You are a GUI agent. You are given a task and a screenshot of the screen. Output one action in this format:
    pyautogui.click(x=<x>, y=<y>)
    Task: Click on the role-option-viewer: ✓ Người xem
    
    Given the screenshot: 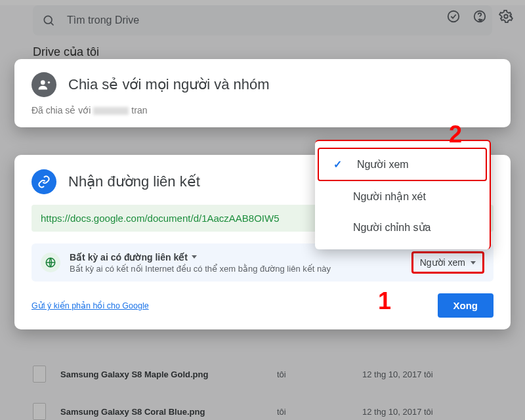 What is the action you would take?
    pyautogui.click(x=402, y=164)
    